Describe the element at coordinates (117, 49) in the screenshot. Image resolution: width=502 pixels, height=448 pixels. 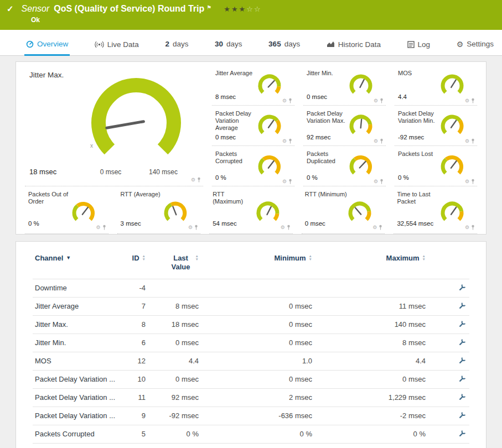
I see `tab-live-data: Live Data` at that location.